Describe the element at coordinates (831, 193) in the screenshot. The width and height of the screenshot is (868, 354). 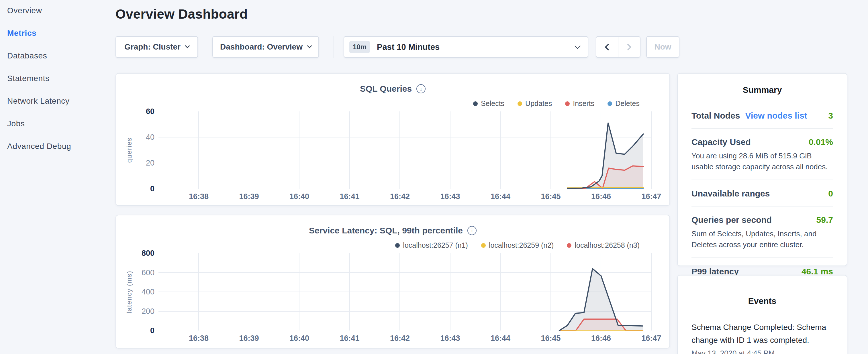
I see `summary-row-value: 0` at that location.